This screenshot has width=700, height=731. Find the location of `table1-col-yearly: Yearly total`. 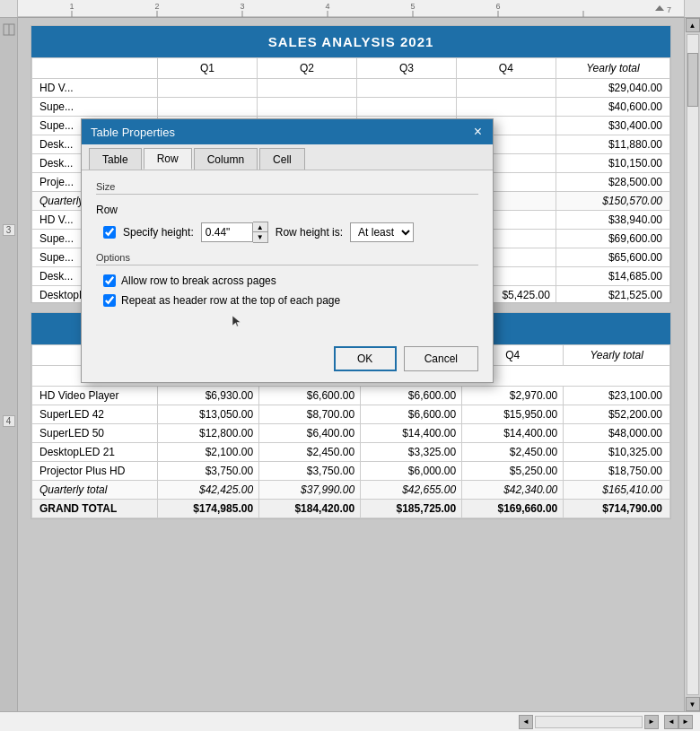

table1-col-yearly: Yearly total is located at coordinates (612, 68).